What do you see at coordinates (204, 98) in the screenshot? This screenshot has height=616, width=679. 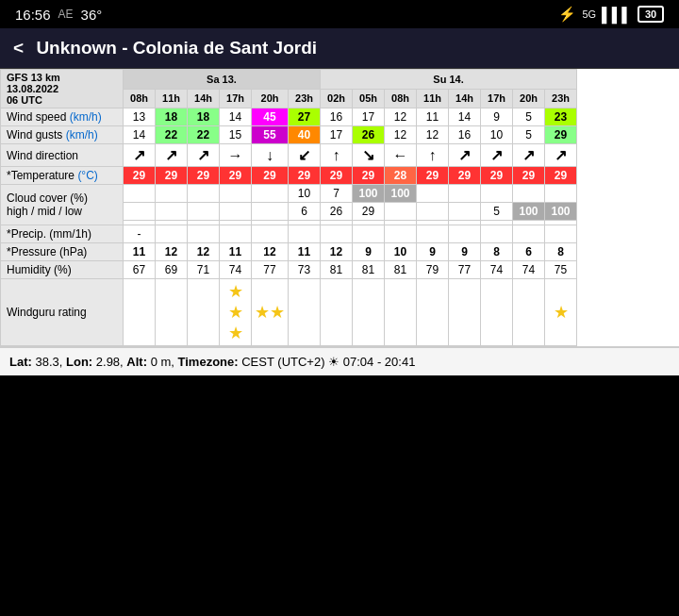 I see `hour-14h-1: 14h` at bounding box center [204, 98].